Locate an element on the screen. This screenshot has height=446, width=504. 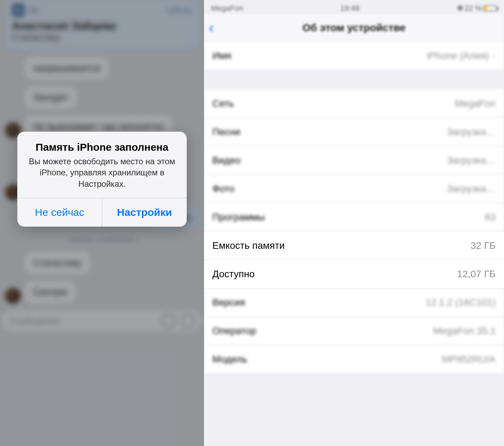
row-label: Сеть is located at coordinates (223, 104).